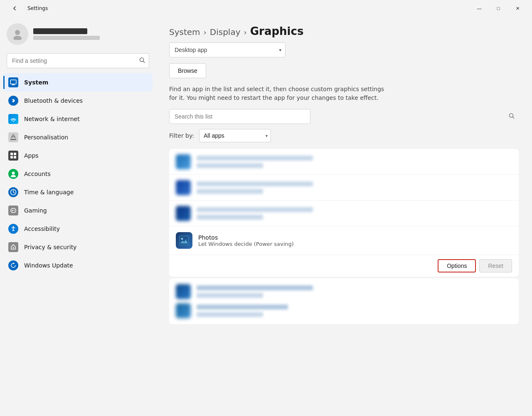 Image resolution: width=532 pixels, height=416 pixels. What do you see at coordinates (78, 61) in the screenshot?
I see `search-input` at bounding box center [78, 61].